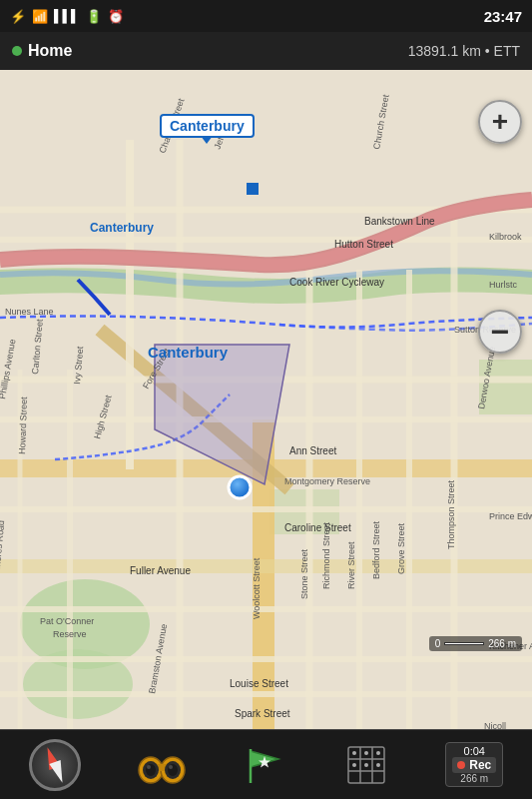  What do you see at coordinates (30, 312) in the screenshot?
I see `svg-text: Nunes Lane` at bounding box center [30, 312].